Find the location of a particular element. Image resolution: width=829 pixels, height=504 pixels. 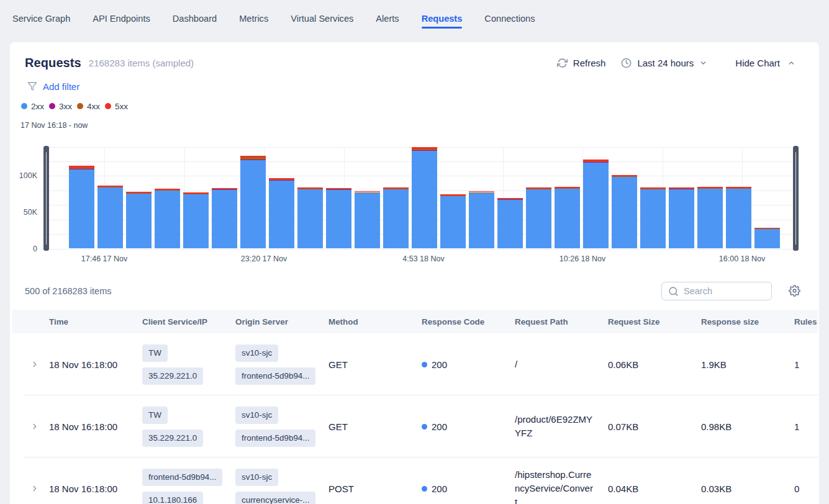

chevron-right-icon is located at coordinates (35, 364).